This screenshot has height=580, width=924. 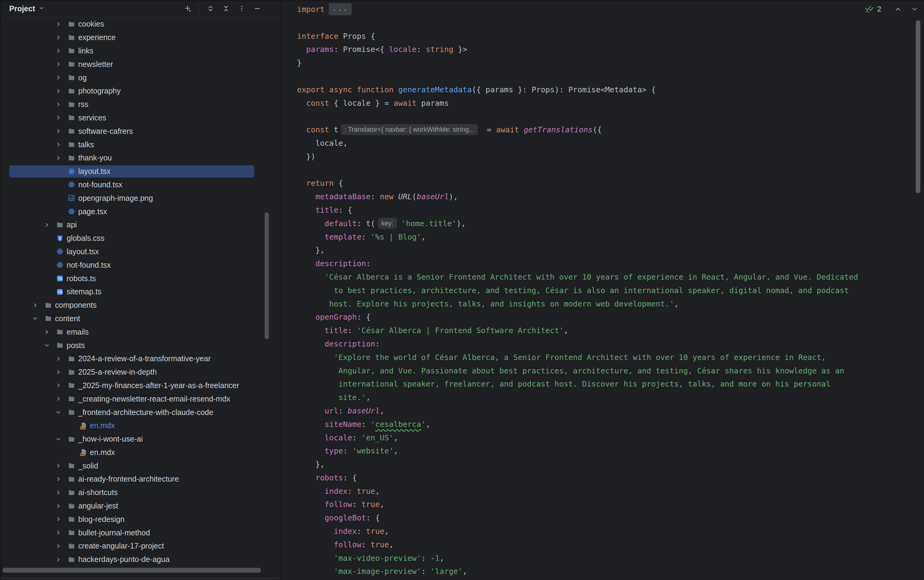 I want to click on previous-problem-icon, so click(x=898, y=9).